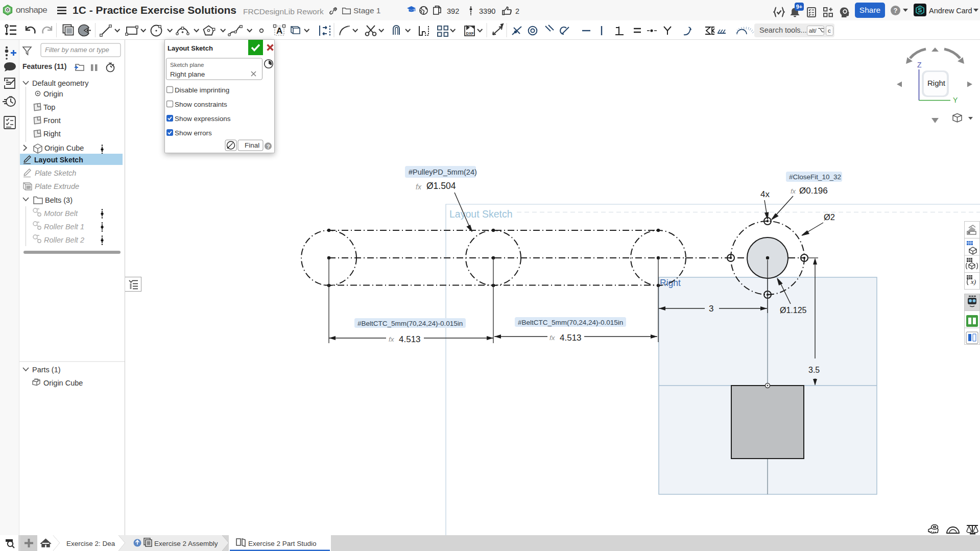 The image size is (980, 551). I want to click on svg-text: #PulleyPD_5mm(24), so click(443, 172).